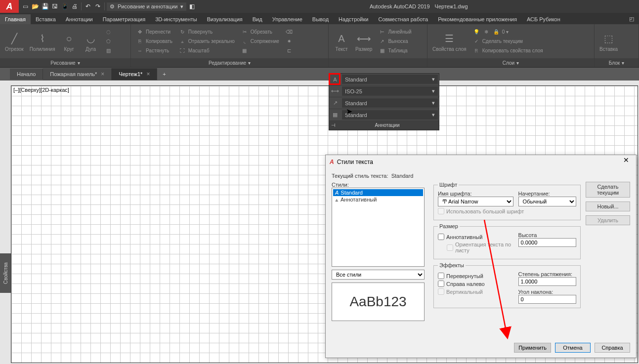 The image size is (639, 364). I want to click on circle-button: ○Круг, so click(69, 41).